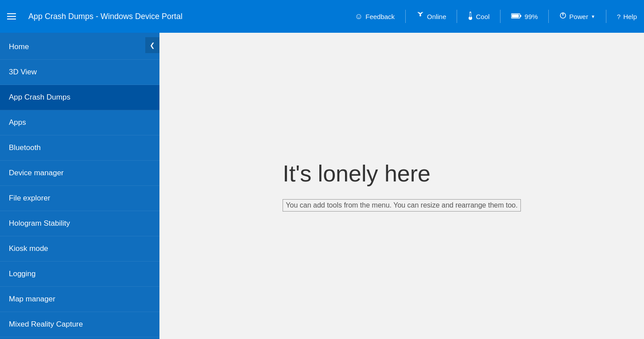 The width and height of the screenshot is (644, 339). What do you see at coordinates (627, 17) in the screenshot?
I see `help-button: ? Help` at bounding box center [627, 17].